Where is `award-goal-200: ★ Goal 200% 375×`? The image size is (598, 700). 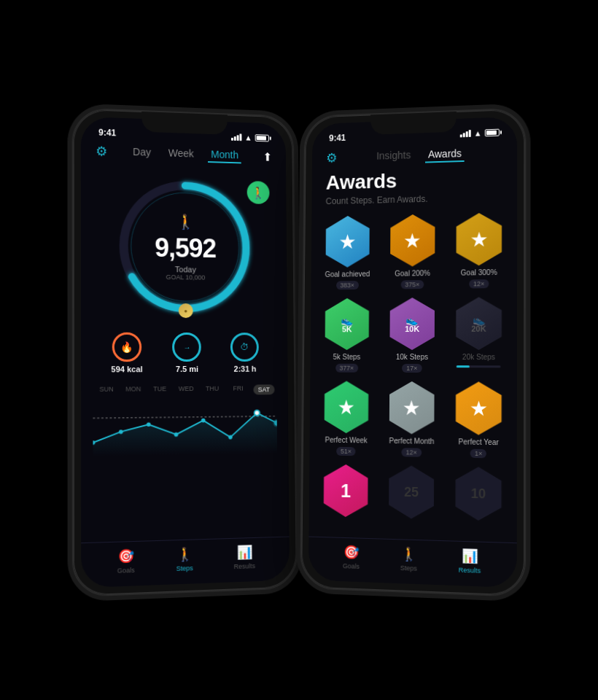
award-goal-200: ★ Goal 200% 375× is located at coordinates (413, 251).